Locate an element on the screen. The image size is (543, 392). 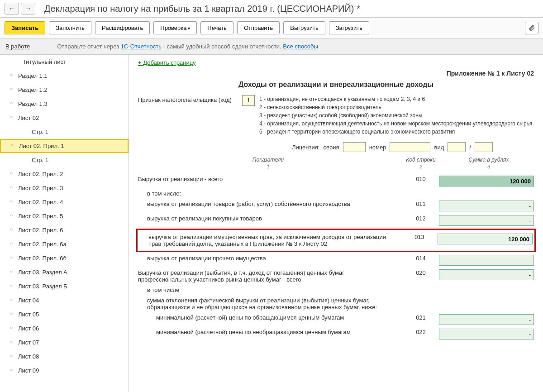
row-code: 013 is located at coordinates (419, 237).